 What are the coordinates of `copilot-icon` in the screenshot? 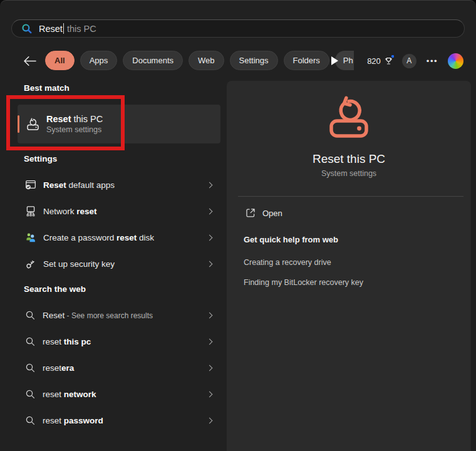 It's located at (456, 61).